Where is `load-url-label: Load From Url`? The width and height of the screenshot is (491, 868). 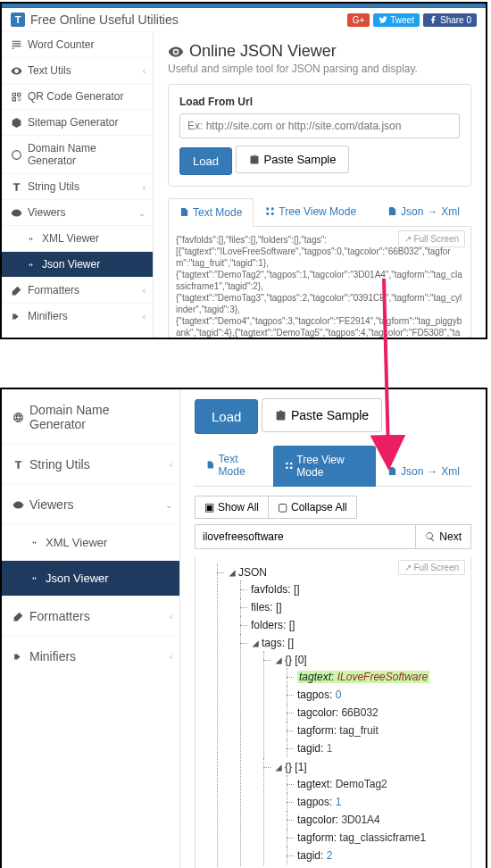
load-url-label: Load From Url is located at coordinates (320, 102).